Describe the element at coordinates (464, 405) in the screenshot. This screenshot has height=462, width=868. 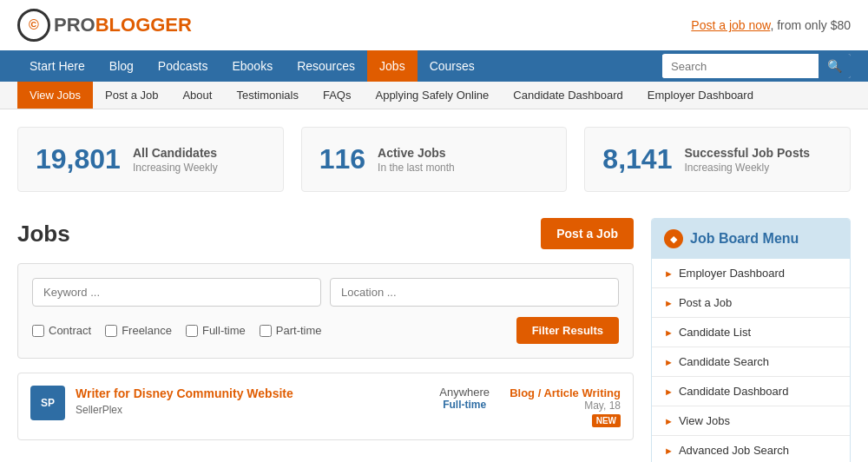
I see `job-type: Full-time` at that location.